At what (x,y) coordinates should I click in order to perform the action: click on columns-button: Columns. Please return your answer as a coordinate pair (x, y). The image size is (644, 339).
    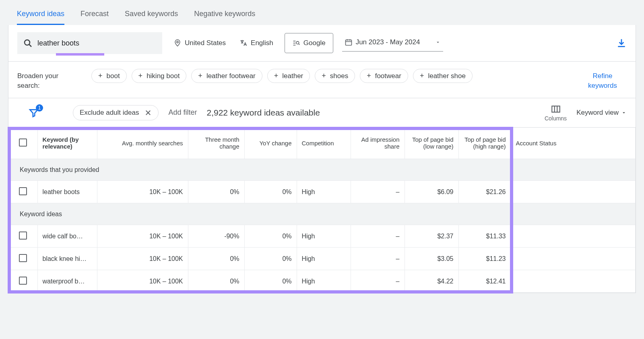
    Looking at the image, I should click on (555, 113).